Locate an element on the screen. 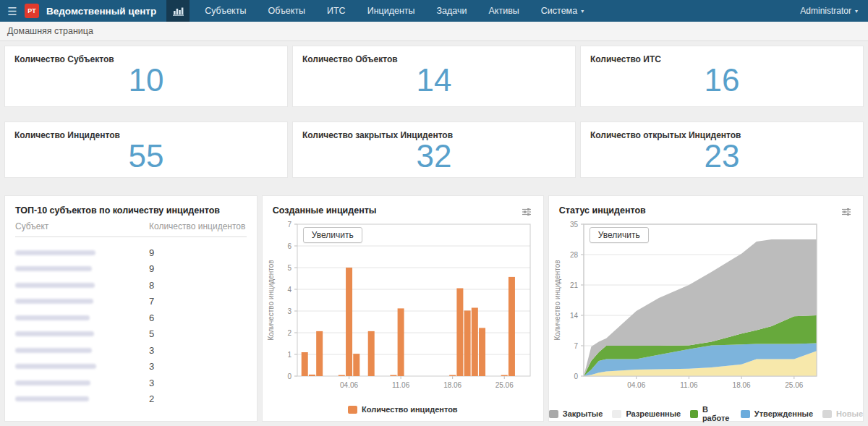 This screenshot has height=426, width=868. svg-text: 18.06 is located at coordinates (453, 385).